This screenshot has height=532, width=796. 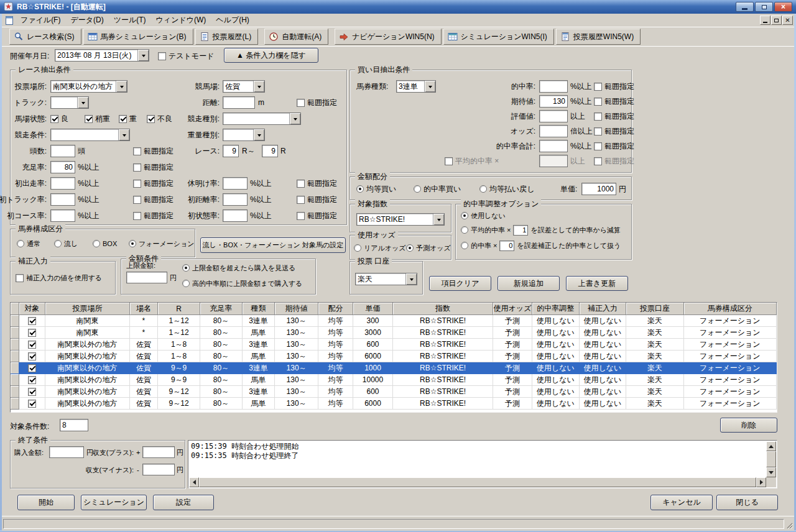 What do you see at coordinates (162, 244) in the screenshot?
I see `structure-option: フォーメーション` at bounding box center [162, 244].